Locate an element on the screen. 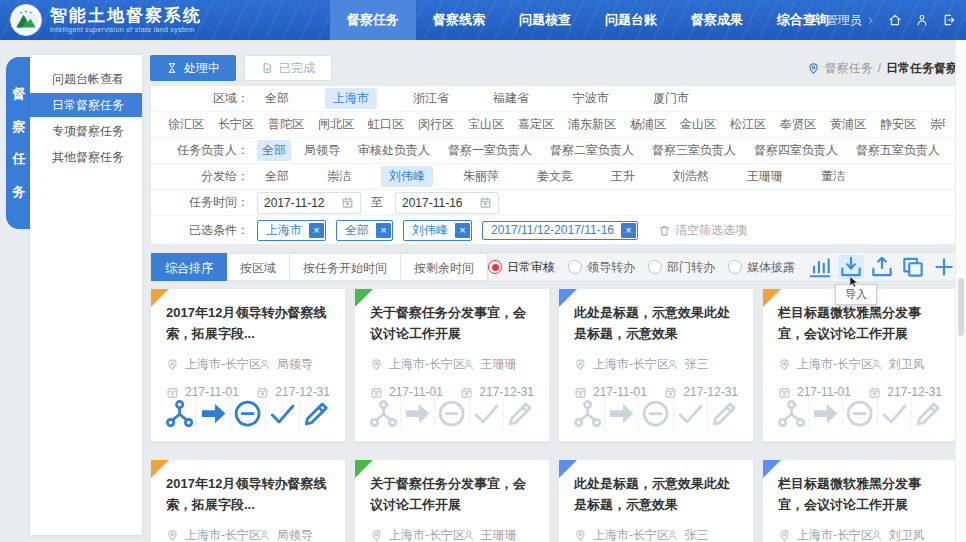  nav-item-3: 问题台账 is located at coordinates (631, 20).